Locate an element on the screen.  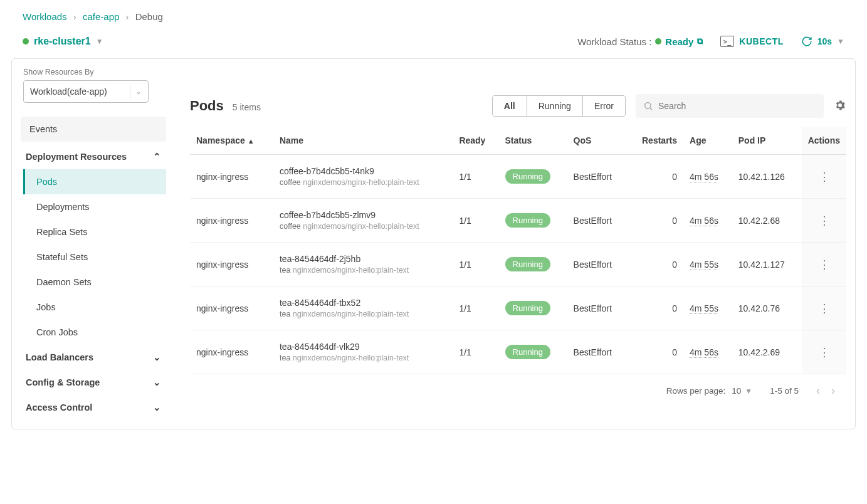
cell-name: coffee-b7b4dc5b5-t4nk9coffee nginxdemos/… is located at coordinates (363, 177).